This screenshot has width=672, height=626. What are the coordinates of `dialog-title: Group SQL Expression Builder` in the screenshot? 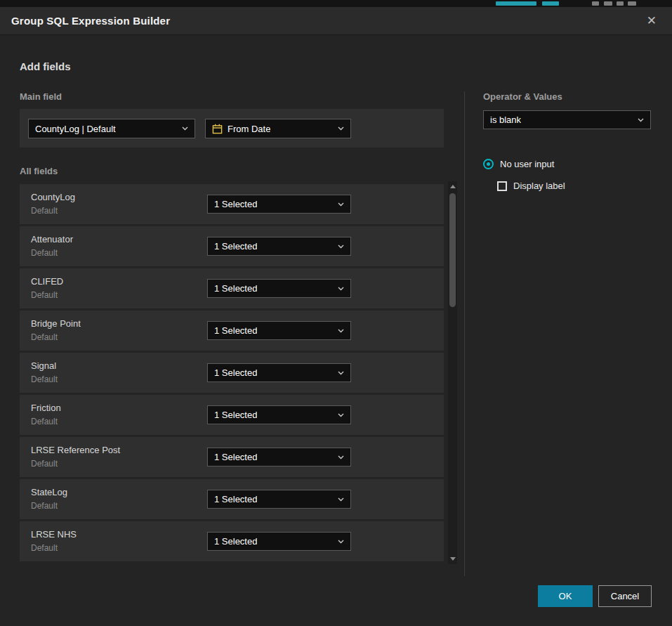 It's located at (91, 21).